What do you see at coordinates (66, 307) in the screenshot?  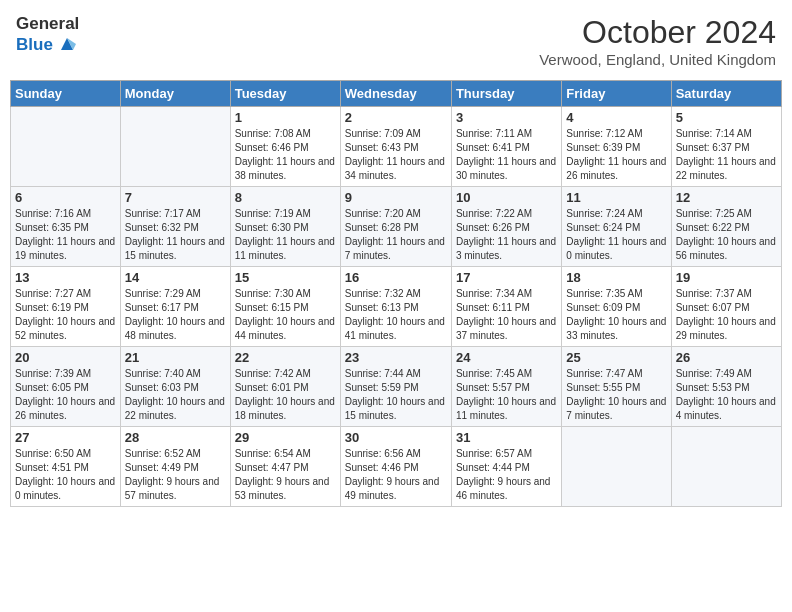 I see `calendar-cell: 13Sunrise: 7:27 AM Sunset: 6:19 PM Dayli…` at bounding box center [66, 307].